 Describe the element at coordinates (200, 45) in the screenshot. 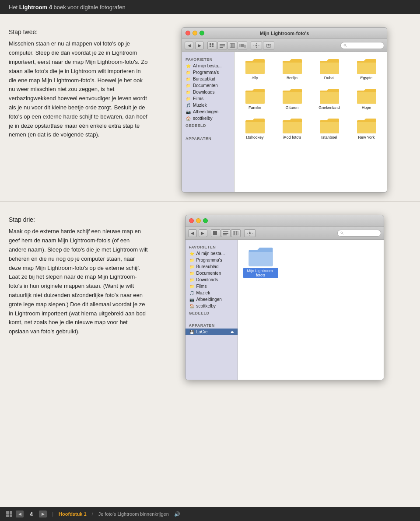

I see `forward-button-1: ▶` at that location.